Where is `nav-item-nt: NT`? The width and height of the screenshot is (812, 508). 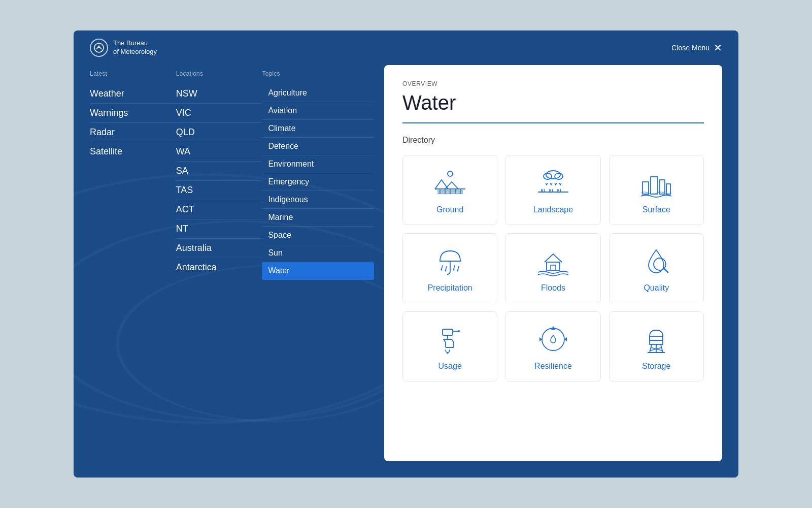
nav-item-nt: NT is located at coordinates (219, 229).